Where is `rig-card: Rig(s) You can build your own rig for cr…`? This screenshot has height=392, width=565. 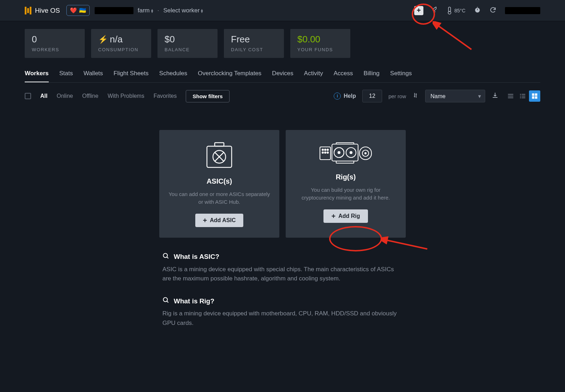
rig-card: Rig(s) You can build your own rig for cr… is located at coordinates (346, 184).